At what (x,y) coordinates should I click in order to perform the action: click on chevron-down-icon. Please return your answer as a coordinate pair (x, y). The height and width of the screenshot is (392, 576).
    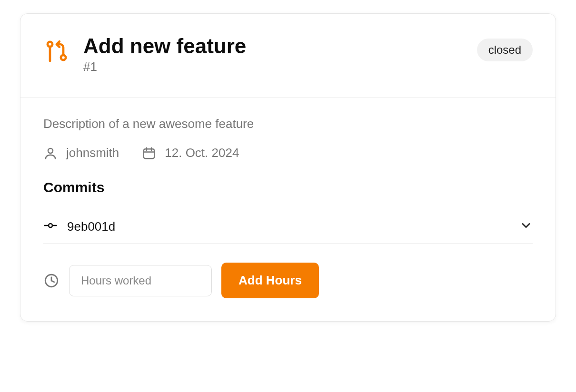
    Looking at the image, I should click on (526, 226).